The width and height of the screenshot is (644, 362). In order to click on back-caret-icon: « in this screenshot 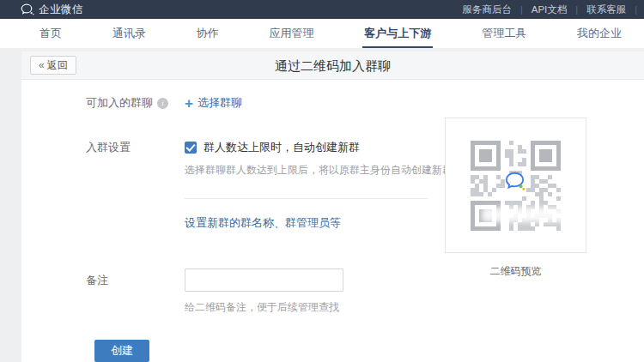, I will do `click(41, 65)`.